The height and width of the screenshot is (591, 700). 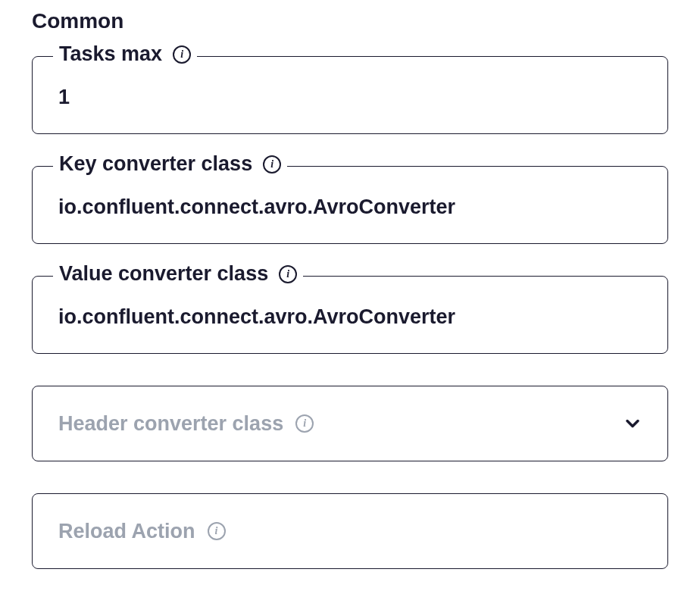 What do you see at coordinates (125, 55) in the screenshot?
I see `field-legend-tasks-max: Tasks max i` at bounding box center [125, 55].